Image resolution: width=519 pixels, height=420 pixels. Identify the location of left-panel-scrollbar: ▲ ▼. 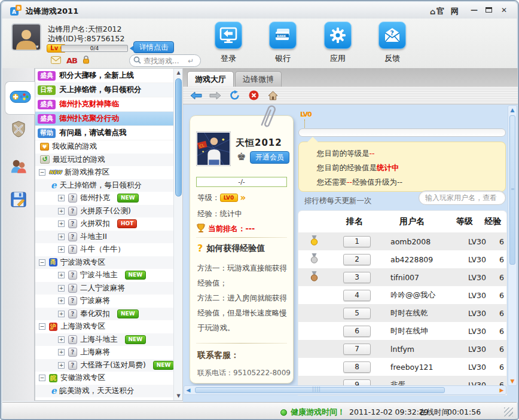
(178, 234).